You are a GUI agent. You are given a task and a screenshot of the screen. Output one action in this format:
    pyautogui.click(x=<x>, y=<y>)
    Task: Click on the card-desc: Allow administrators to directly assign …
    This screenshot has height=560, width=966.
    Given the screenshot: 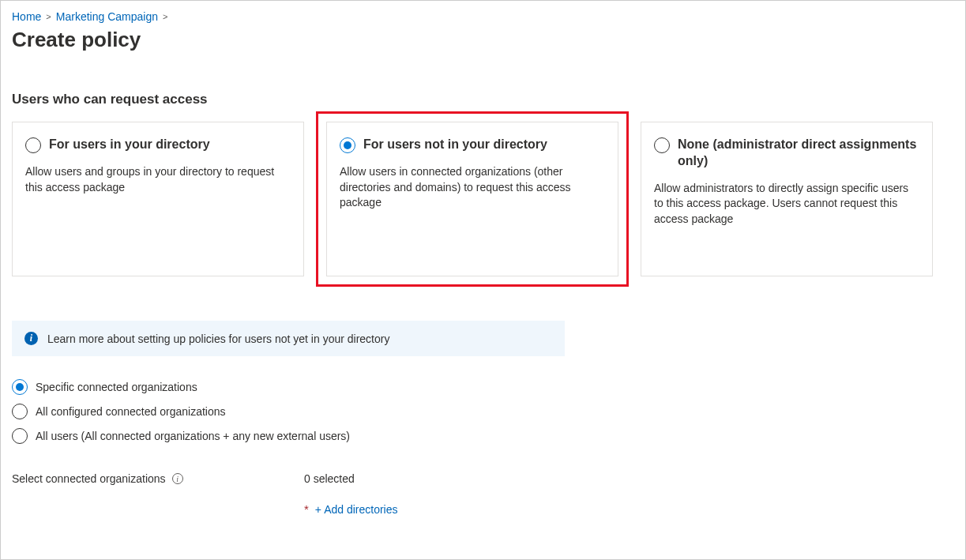 What is the action you would take?
    pyautogui.click(x=787, y=204)
    